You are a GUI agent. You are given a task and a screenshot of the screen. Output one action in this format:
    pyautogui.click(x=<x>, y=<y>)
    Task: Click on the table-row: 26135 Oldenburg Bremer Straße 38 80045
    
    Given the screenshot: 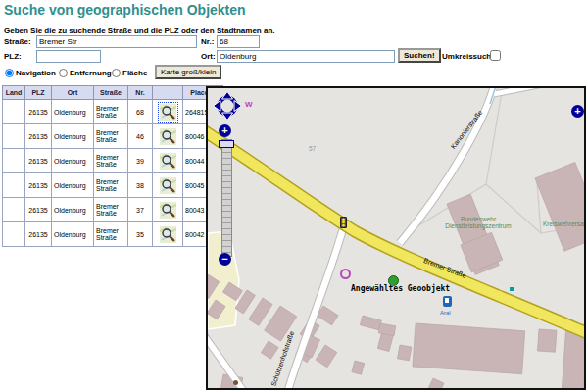 What is the action you would take?
    pyautogui.click(x=114, y=186)
    